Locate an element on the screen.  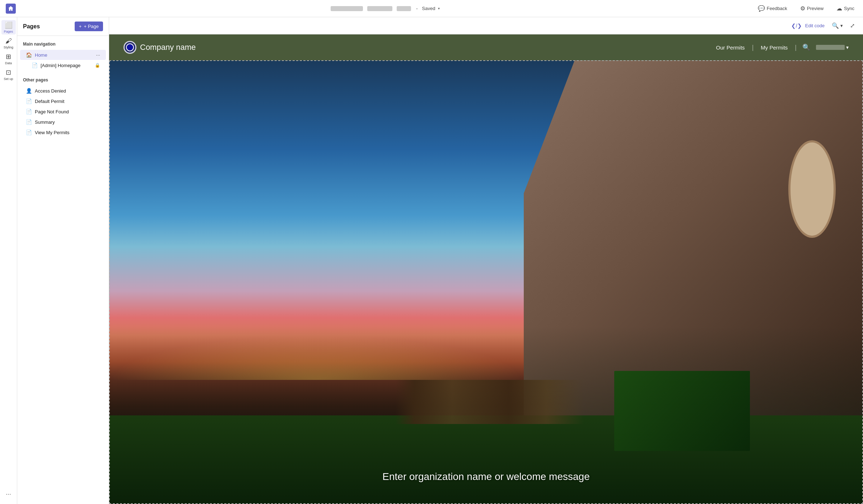
sync-icon: ☁ is located at coordinates (839, 9).